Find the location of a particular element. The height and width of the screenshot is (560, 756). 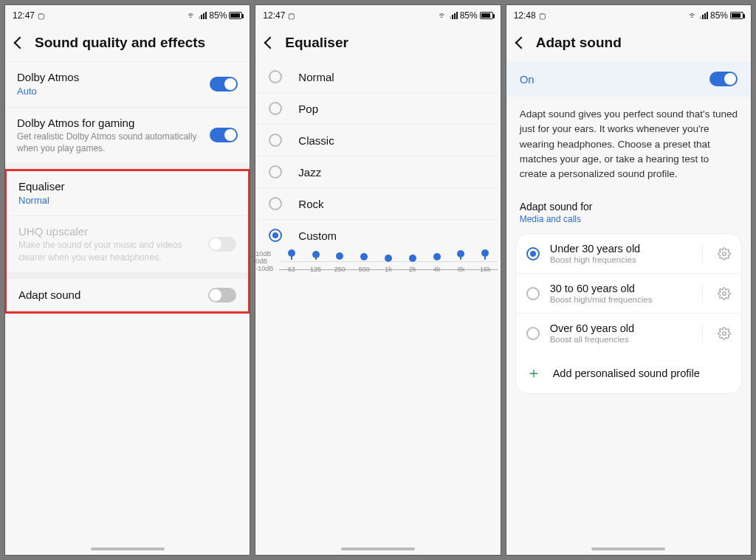

toggle-dolby-atmos is located at coordinates (224, 84).